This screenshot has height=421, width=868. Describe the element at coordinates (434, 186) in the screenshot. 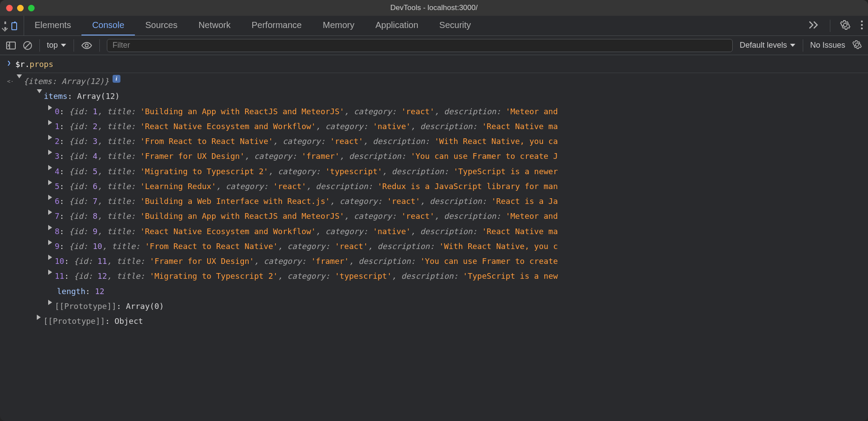

I see `array-item-row: 5: {id: 6, title: 'Learning Redux', cate…` at that location.